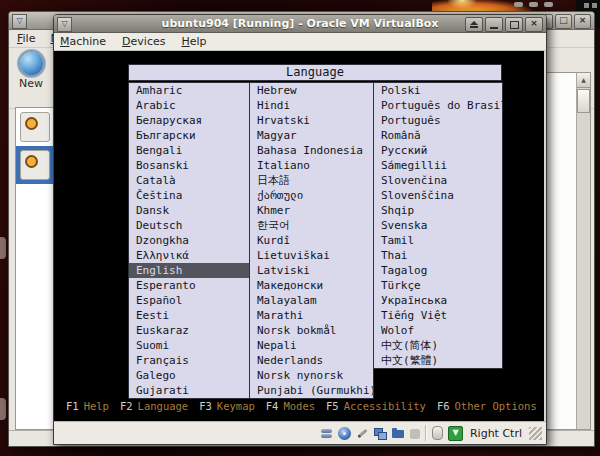  I want to click on language-option: Hebrew, so click(312, 90).